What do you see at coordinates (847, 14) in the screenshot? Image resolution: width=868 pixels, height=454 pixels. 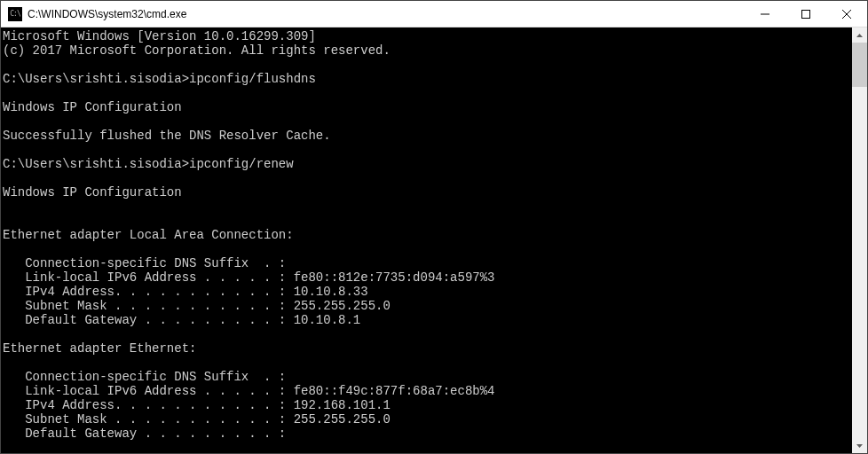 I see `close-icon` at bounding box center [847, 14].